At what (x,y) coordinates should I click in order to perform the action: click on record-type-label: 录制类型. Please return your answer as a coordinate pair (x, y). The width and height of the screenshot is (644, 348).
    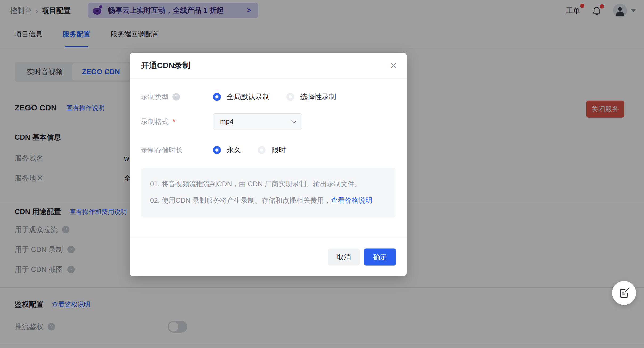
    Looking at the image, I should click on (155, 97).